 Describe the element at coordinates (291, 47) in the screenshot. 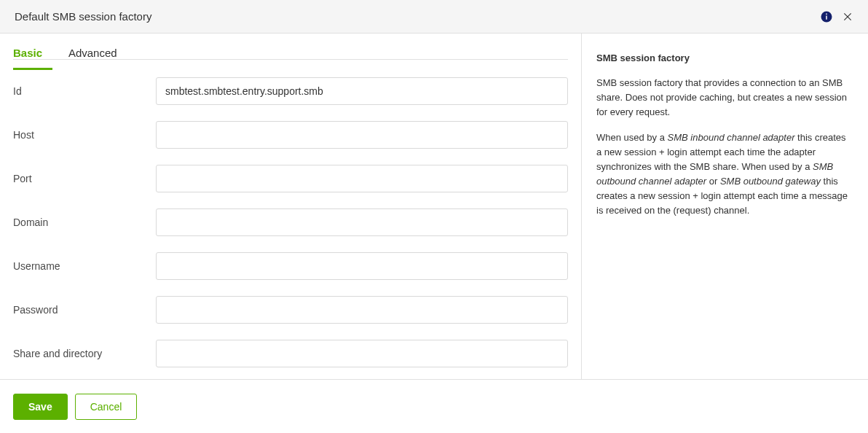

I see `tabs: Basic Advanced` at that location.